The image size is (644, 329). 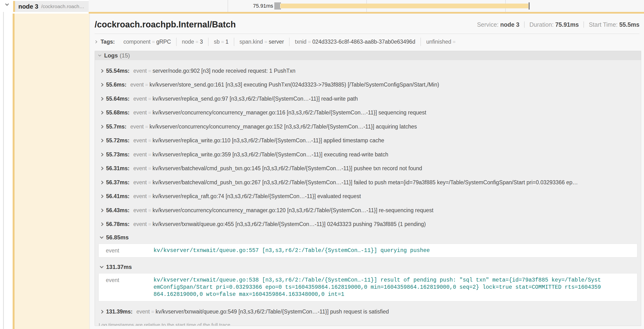 I want to click on table-row: event kv/kvserver/txnwait/queue.go:538 […, so click(x=368, y=287).